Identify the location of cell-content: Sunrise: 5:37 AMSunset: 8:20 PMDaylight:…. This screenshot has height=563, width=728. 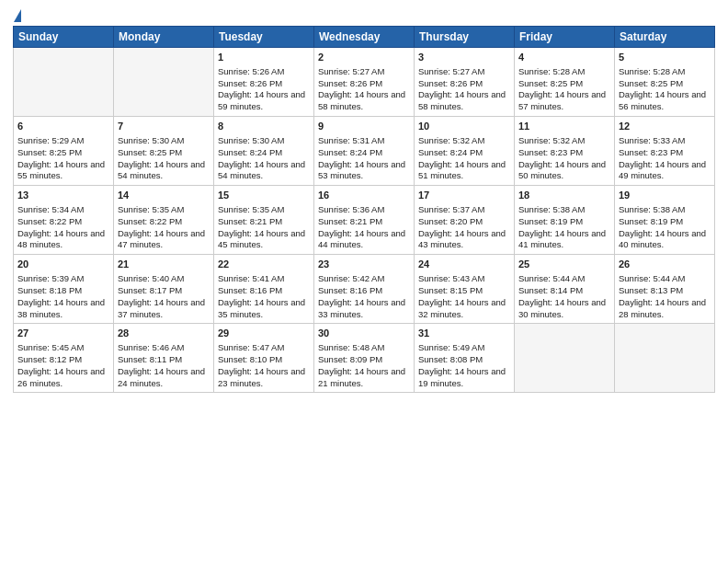
(464, 228).